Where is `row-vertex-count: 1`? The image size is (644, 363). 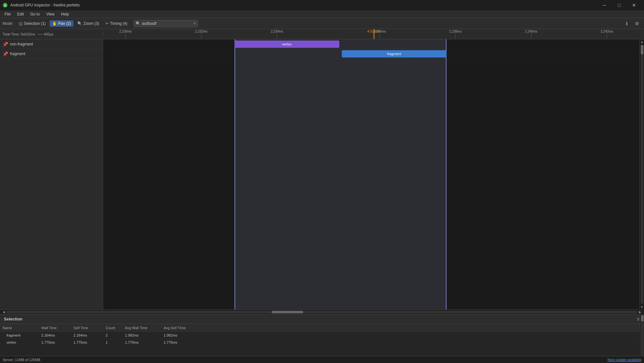 row-vertex-count: 1 is located at coordinates (113, 342).